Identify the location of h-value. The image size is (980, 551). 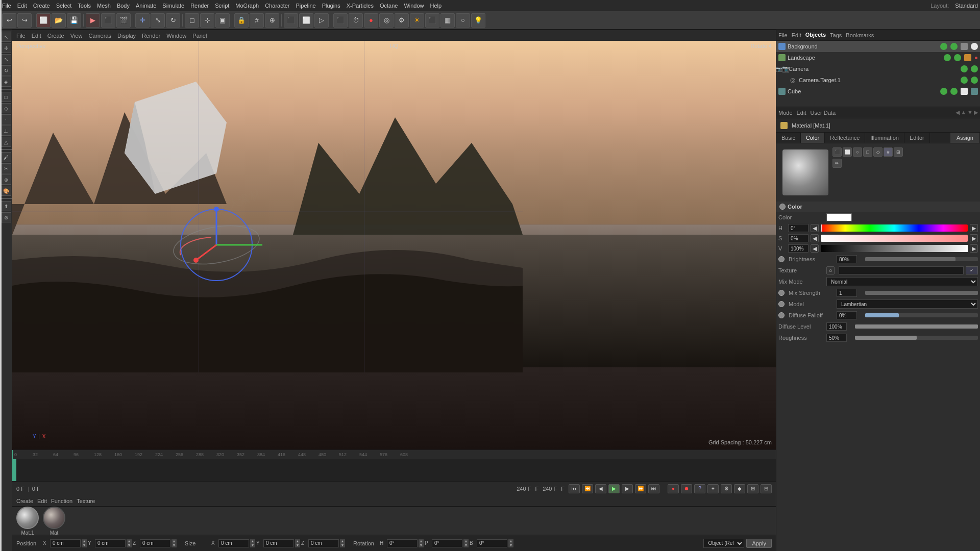
(798, 228).